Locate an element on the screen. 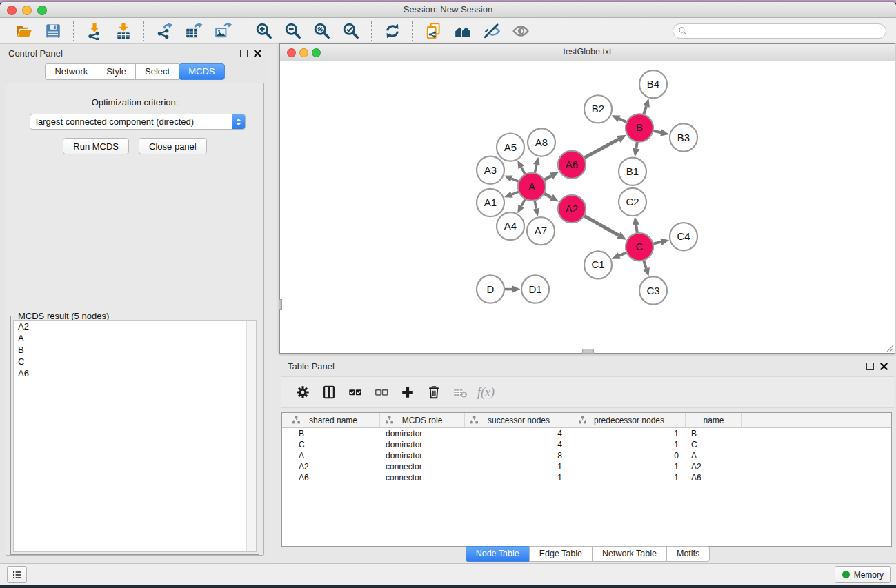 Image resolution: width=896 pixels, height=588 pixels. panel-columns-button is located at coordinates (329, 392).